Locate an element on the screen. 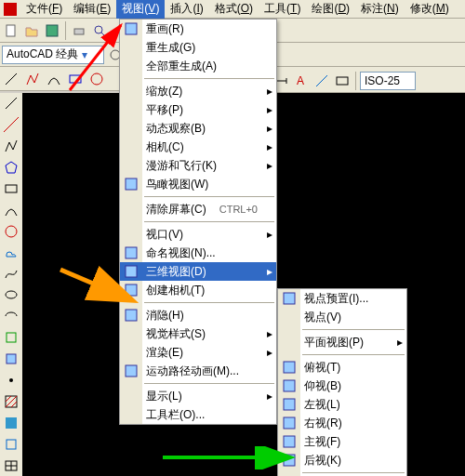 This screenshot has width=465, height=476. menuitem: 全部重生成(A) is located at coordinates (198, 66).